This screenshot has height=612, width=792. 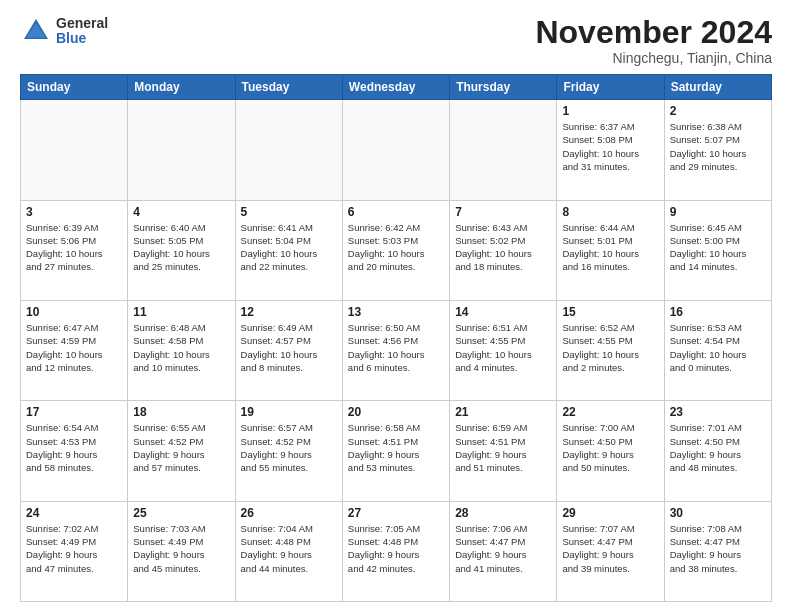 I want to click on day-number-22: 22, so click(x=610, y=412).